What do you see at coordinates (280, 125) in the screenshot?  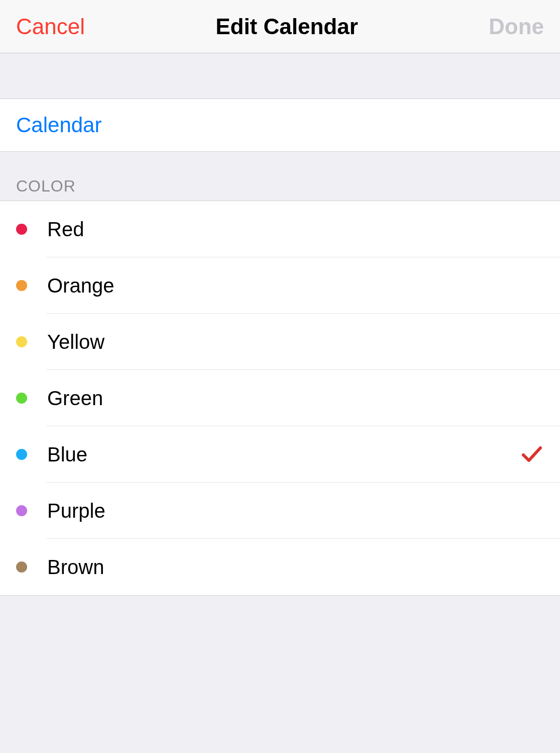 I see `calendar-name-row: Calendar` at bounding box center [280, 125].